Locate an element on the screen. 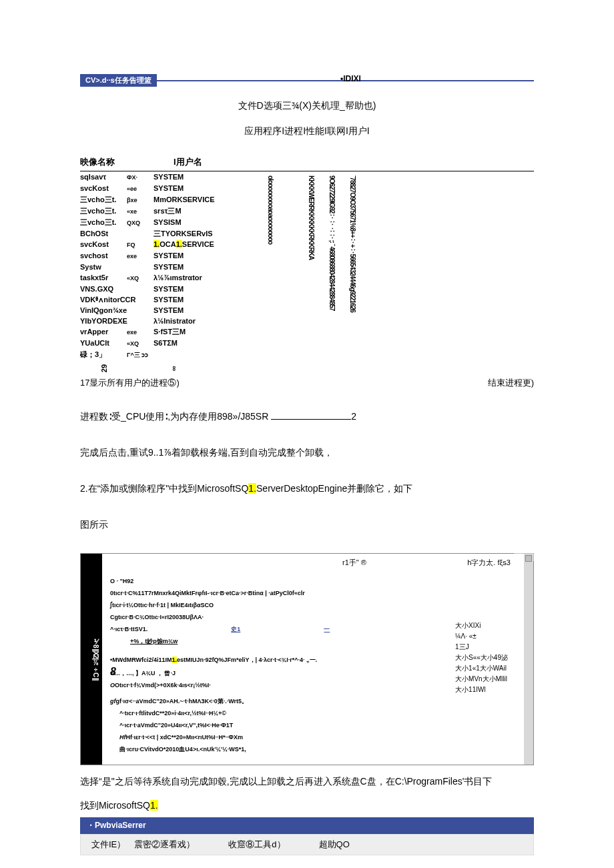  table-row: svcKost«eeSYSTEM is located at coordinates (157, 188).